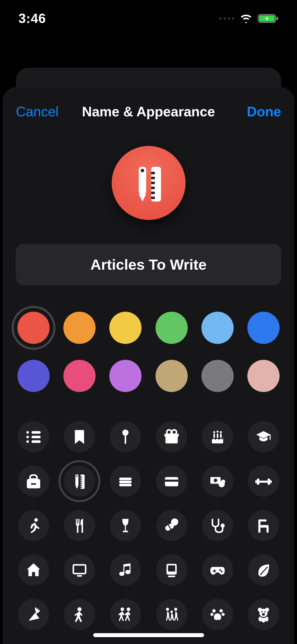 This screenshot has height=644, width=297. Describe the element at coordinates (263, 328) in the screenshot. I see `color-swatch-blue` at that location.